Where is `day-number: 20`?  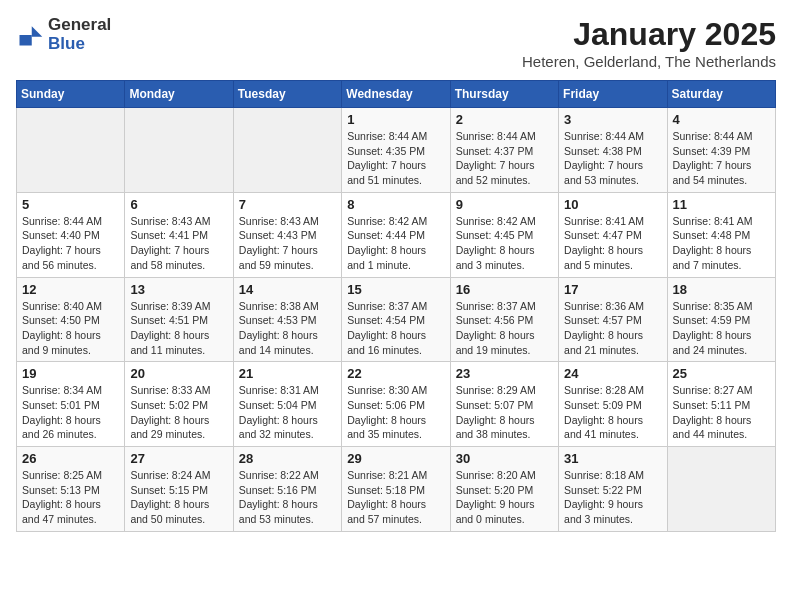
day-number: 20 is located at coordinates (178, 374).